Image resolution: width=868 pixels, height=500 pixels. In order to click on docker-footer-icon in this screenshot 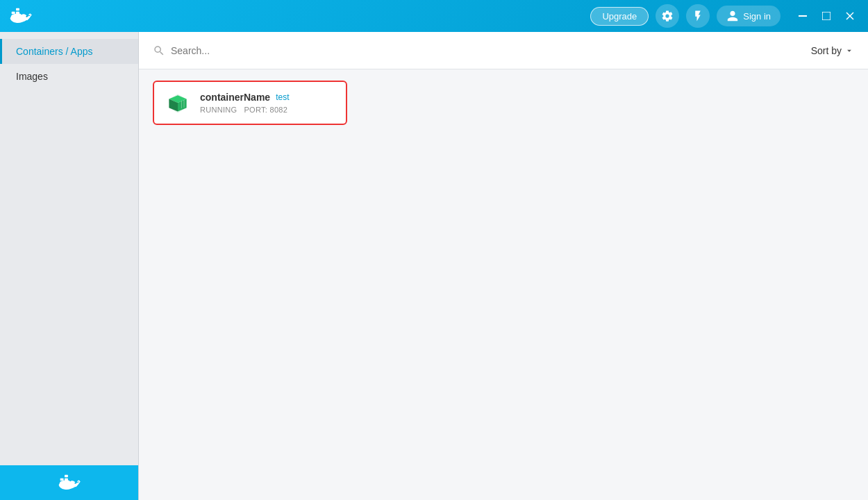, I will do `click(69, 483)`.